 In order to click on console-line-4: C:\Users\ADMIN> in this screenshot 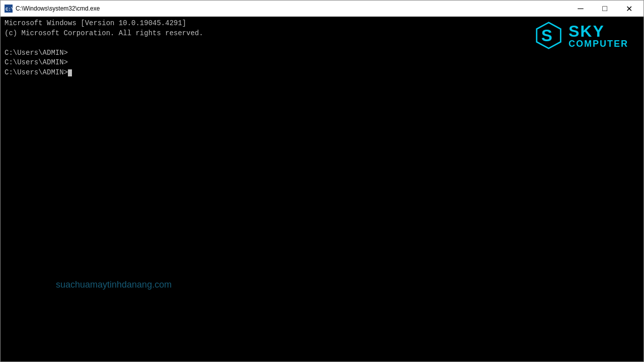, I will do `click(322, 53)`.